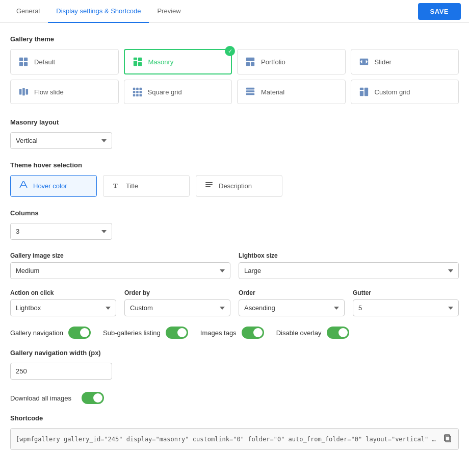 The height and width of the screenshot is (476, 469). I want to click on sub-galleries-label: Sub-galleries listing, so click(132, 333).